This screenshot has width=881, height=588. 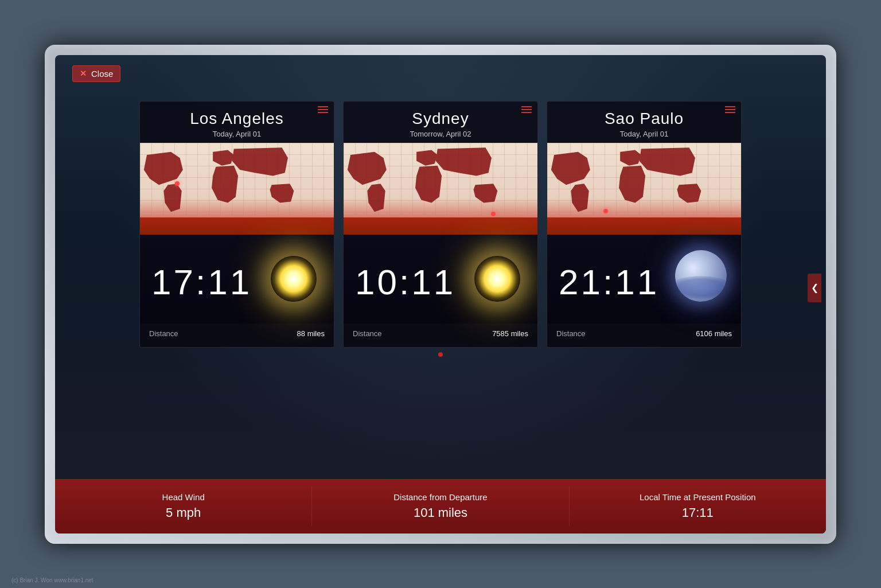 I want to click on clock-time-sp: 21:11, so click(x=609, y=282).